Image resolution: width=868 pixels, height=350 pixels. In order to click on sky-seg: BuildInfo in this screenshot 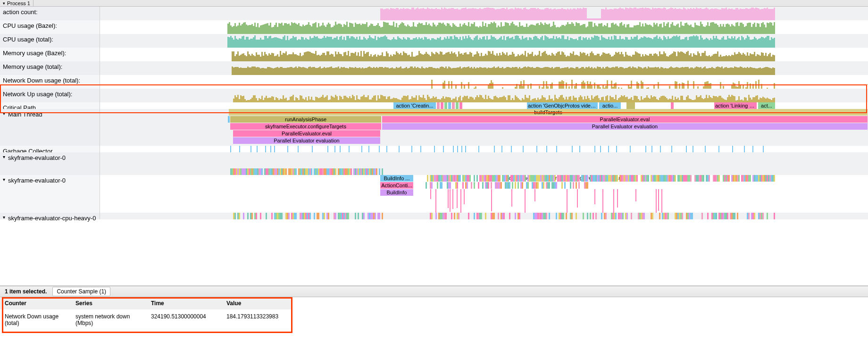, I will do `click(397, 192)`.